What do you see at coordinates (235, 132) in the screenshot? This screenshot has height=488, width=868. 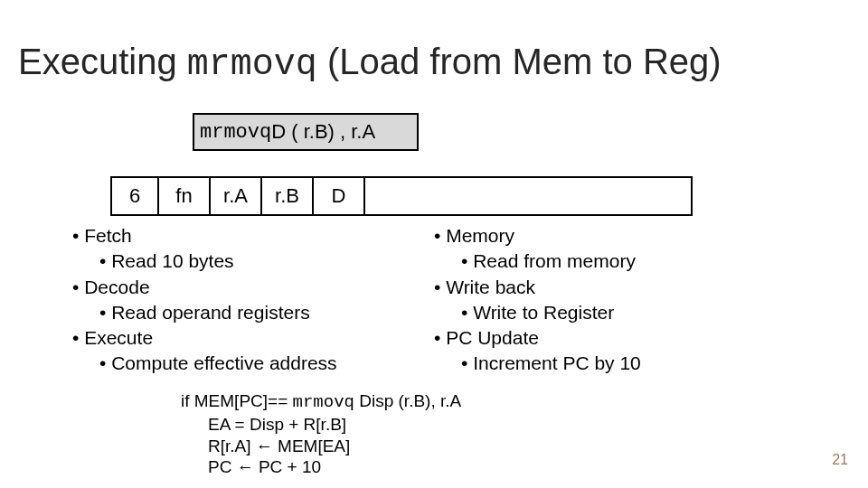 I see `syntax-mono: mrmovq` at bounding box center [235, 132].